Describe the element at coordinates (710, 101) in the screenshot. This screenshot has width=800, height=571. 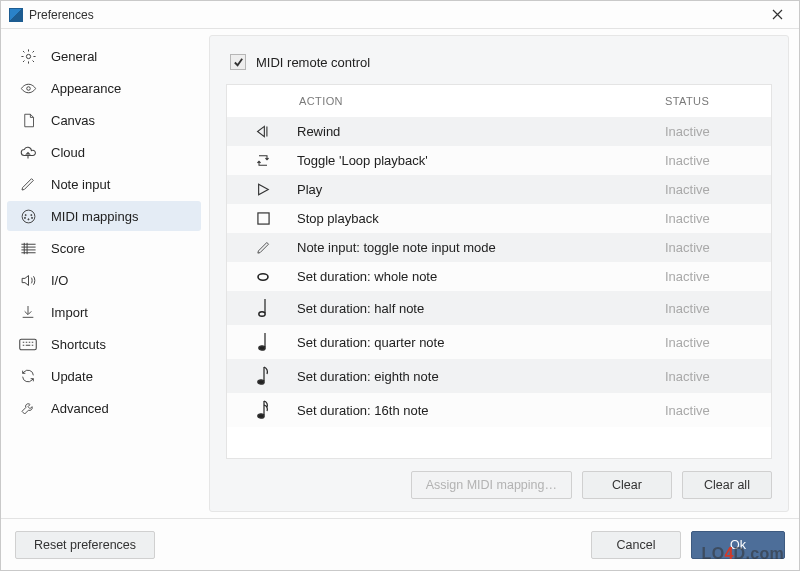
I see `column-status: STATUS` at that location.